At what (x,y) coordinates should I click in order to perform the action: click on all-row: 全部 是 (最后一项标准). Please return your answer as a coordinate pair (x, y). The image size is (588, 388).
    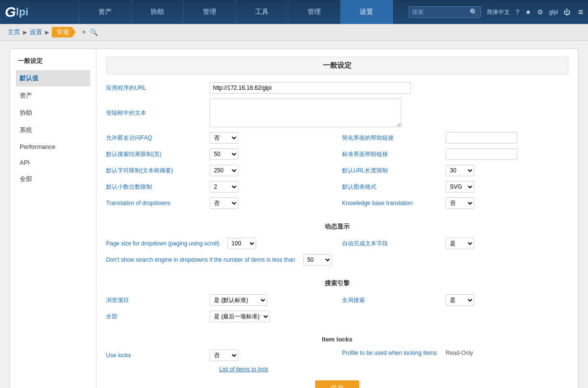
    Looking at the image, I should click on (219, 316).